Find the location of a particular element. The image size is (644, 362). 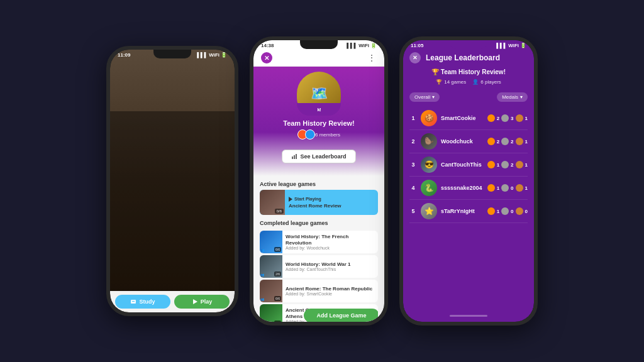

bottom-action-bar: Study Play is located at coordinates (172, 302).